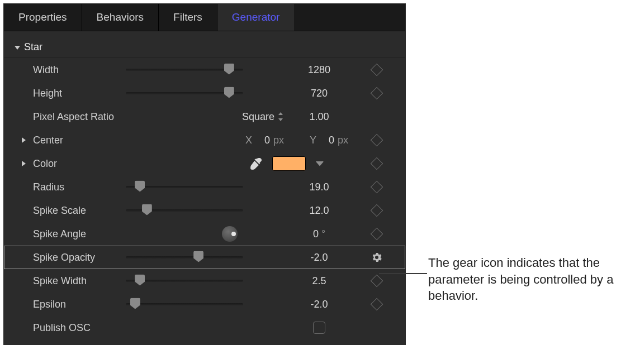 This screenshot has width=635, height=364. Describe the element at coordinates (188, 17) in the screenshot. I see `tab-filters: Filters` at that location.